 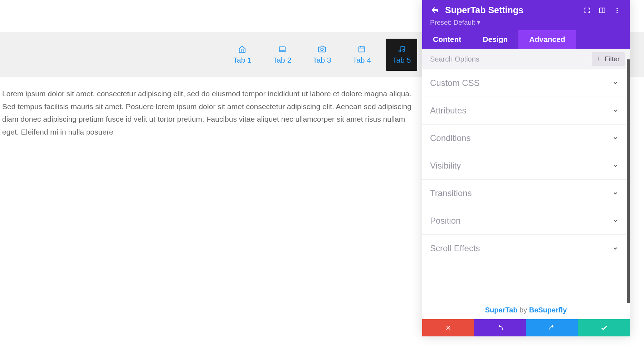 I want to click on section-conditions: Conditions, so click(x=526, y=138).